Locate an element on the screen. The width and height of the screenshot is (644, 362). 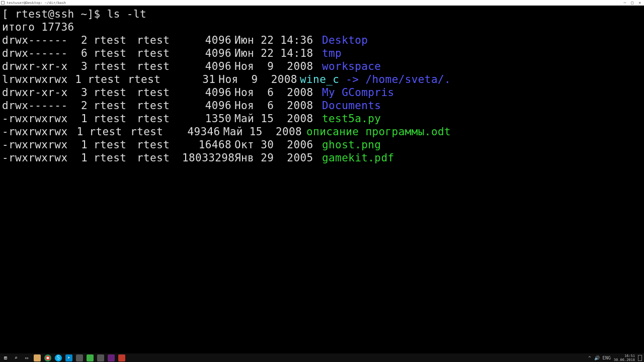
vs-icon is located at coordinates (111, 358).